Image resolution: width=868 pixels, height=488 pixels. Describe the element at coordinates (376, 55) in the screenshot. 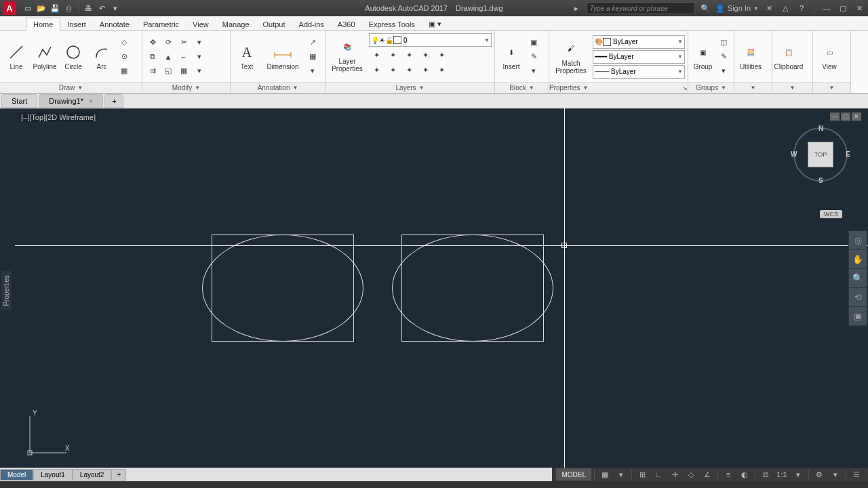

I see `layer-tool-1: ✦` at that location.